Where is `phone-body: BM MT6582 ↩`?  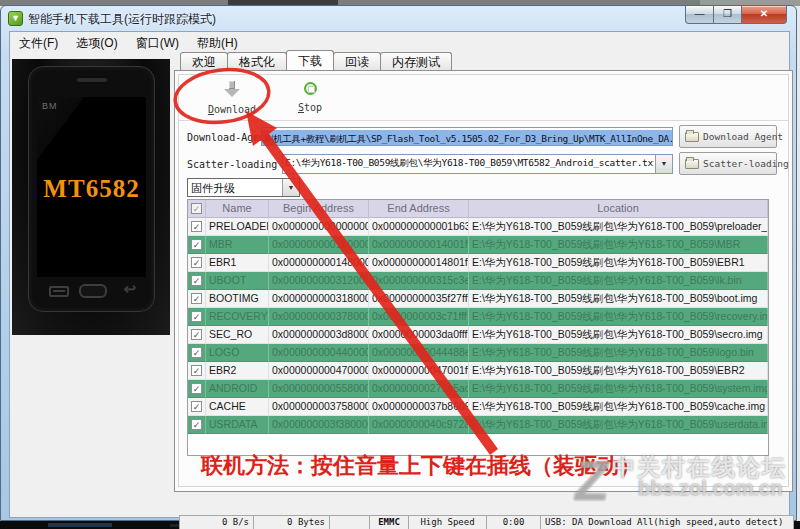
phone-body: BM MT6582 ↩ is located at coordinates (92, 189).